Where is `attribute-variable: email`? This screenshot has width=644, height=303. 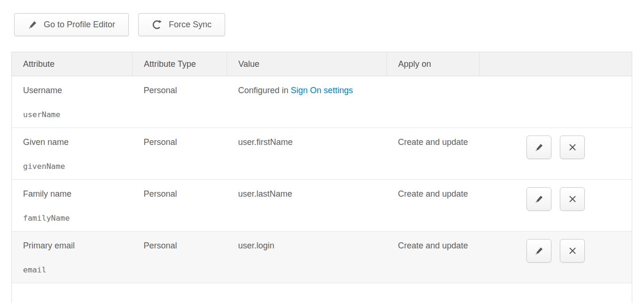
attribute-variable: email is located at coordinates (72, 270).